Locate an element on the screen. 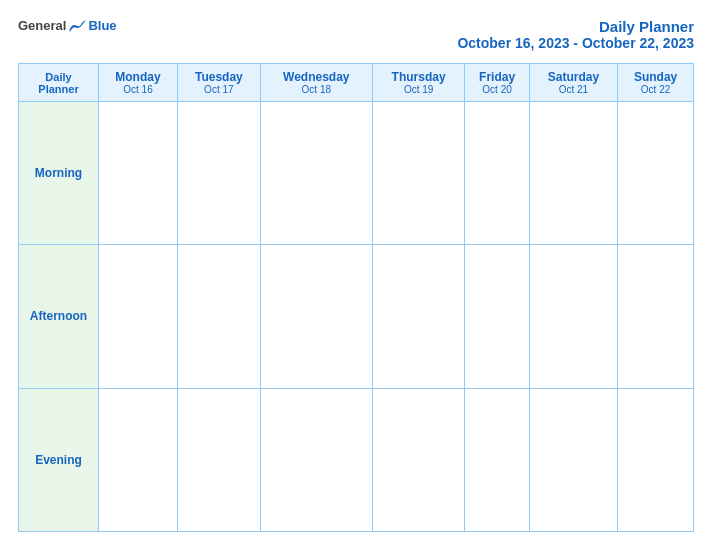 This screenshot has height=550, width=712. tuesday-name: Tuesday is located at coordinates (219, 77).